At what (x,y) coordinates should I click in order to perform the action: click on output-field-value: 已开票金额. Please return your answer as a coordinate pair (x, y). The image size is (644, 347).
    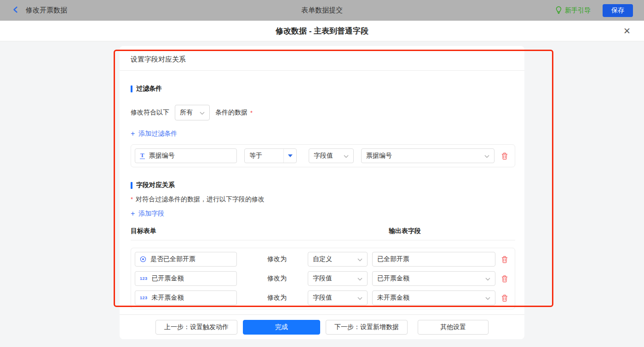
    Looking at the image, I should click on (393, 279).